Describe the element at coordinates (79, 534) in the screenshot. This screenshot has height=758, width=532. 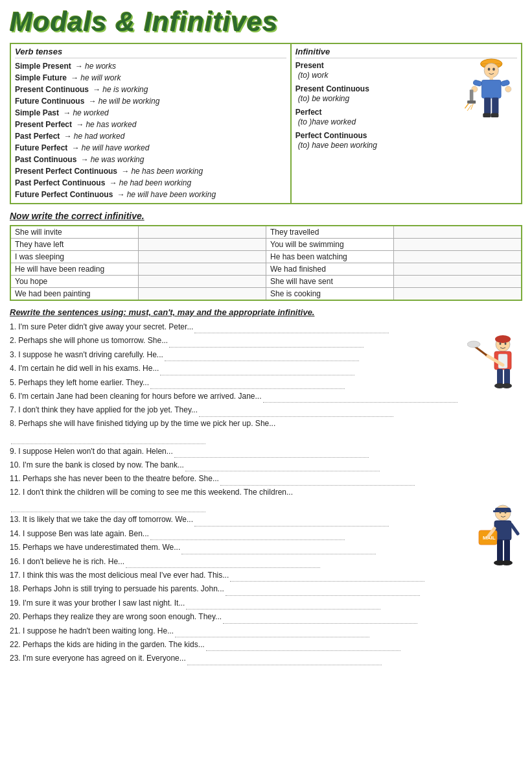
I see `sentence-text: 14. I suppose Ben was late again. Ben...` at that location.